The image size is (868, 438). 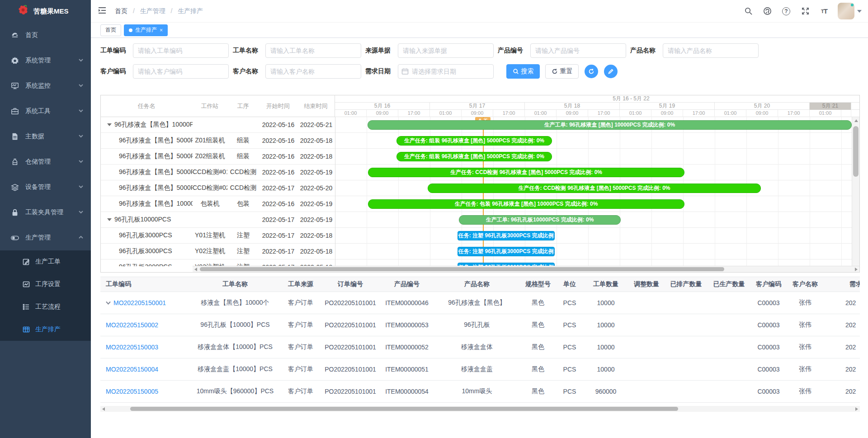 I want to click on table-row: MO202205150003 移液盒盒体【10000】PCS 客户订单 PO20…, so click(x=480, y=347).